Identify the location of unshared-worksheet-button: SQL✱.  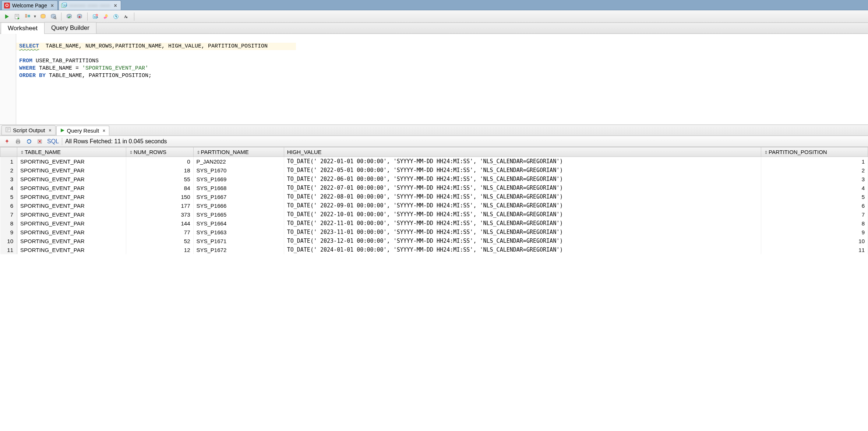
(95, 17).